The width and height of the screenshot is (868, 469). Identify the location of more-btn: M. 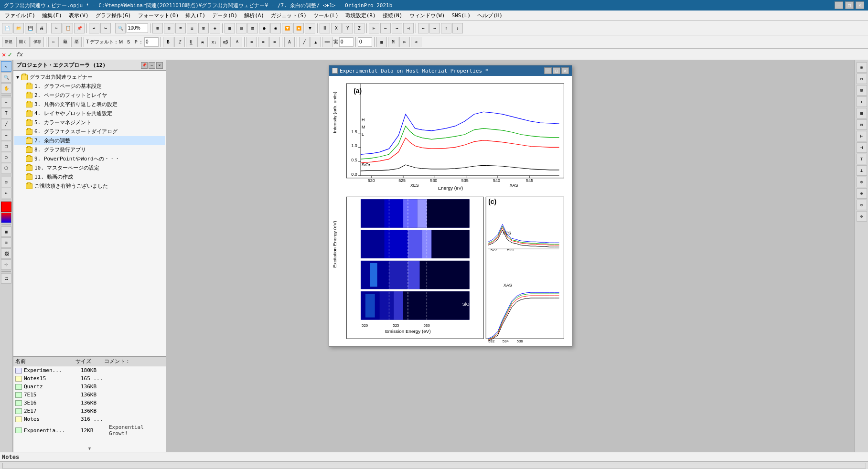
(393, 42).